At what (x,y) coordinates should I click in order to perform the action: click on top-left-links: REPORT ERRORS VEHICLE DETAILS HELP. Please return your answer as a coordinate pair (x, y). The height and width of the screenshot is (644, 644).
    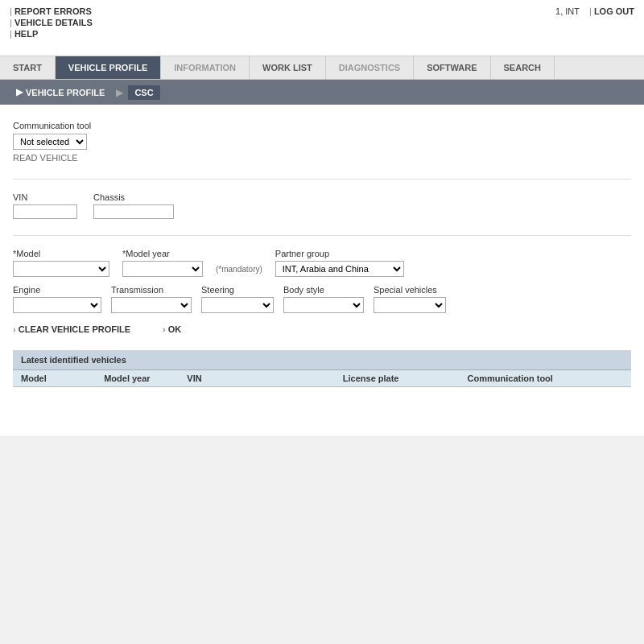
    Looking at the image, I should click on (52, 23).